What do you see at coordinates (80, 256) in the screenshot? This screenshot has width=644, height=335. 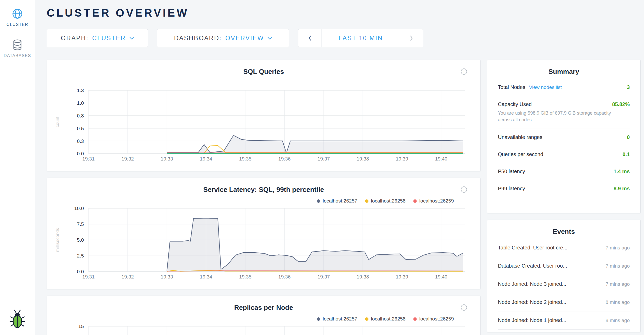 I see `y-tick-label: 2.5` at bounding box center [80, 256].